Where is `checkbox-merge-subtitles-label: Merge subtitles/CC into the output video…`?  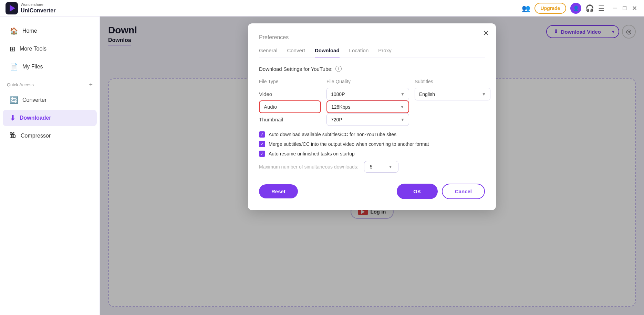
checkbox-merge-subtitles-label: Merge subtitles/CC into the output video… is located at coordinates (349, 144).